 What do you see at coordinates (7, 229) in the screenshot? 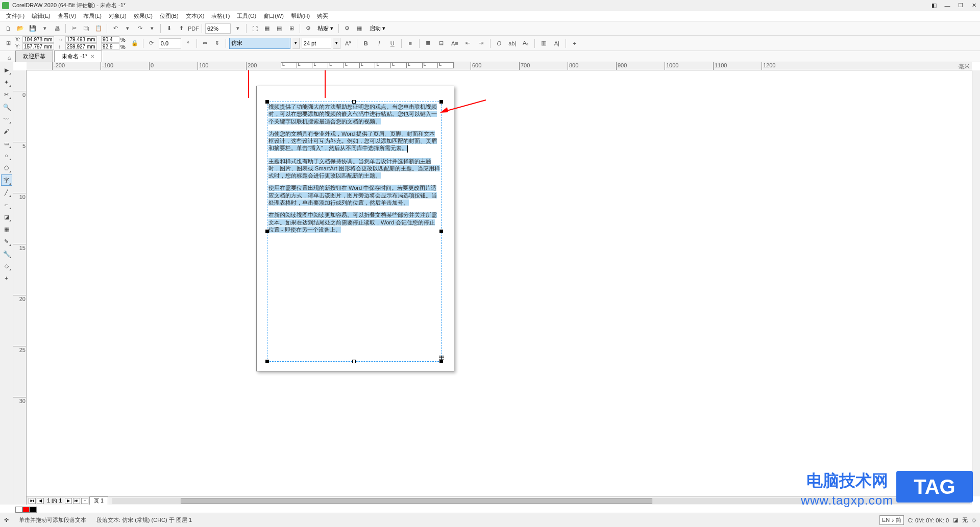
I see `transparency-tool: ▦` at bounding box center [7, 229].